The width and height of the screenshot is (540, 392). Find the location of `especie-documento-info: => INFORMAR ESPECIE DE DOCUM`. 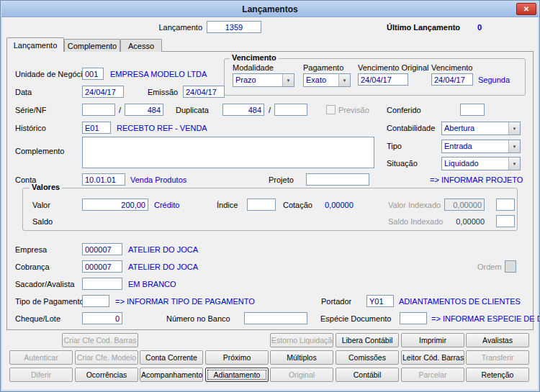

especie-documento-info: => INFORMAR ESPECIE DE DOCUM is located at coordinates (485, 319).